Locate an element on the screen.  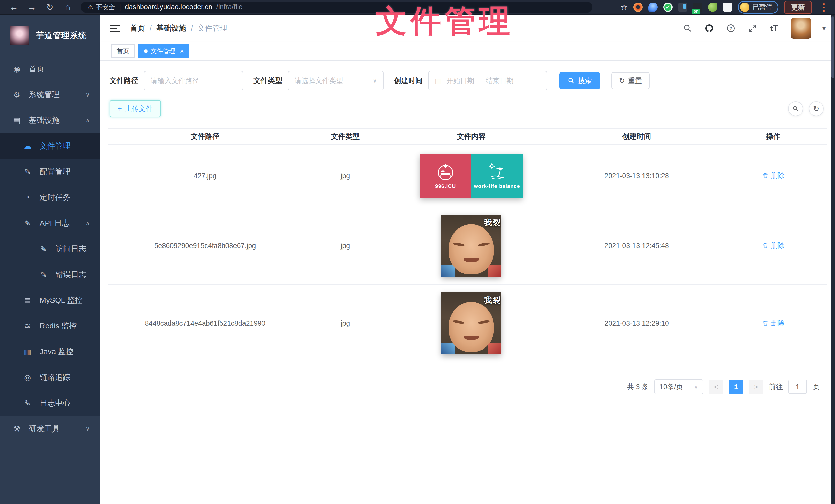
fold-sidebar-icon is located at coordinates (115, 28).